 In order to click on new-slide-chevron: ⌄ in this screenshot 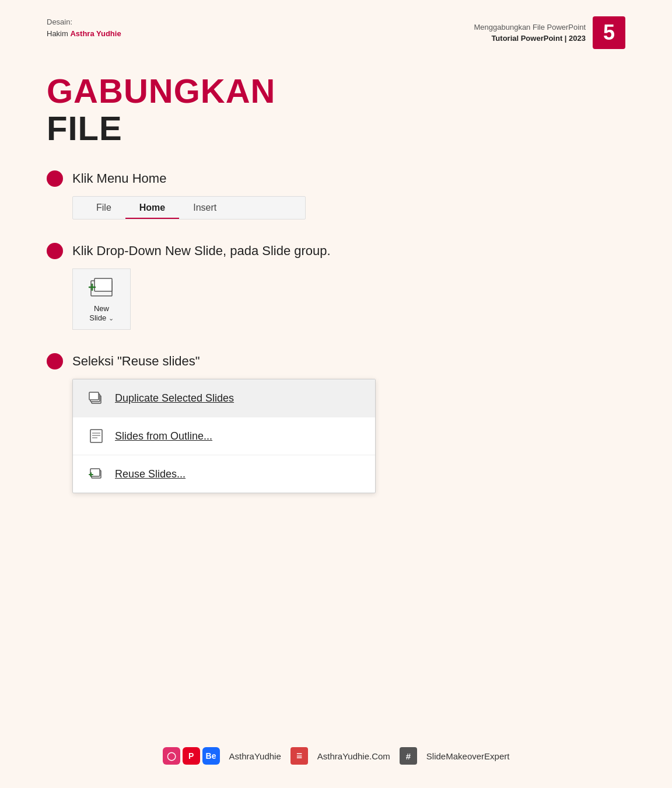, I will do `click(111, 318)`.